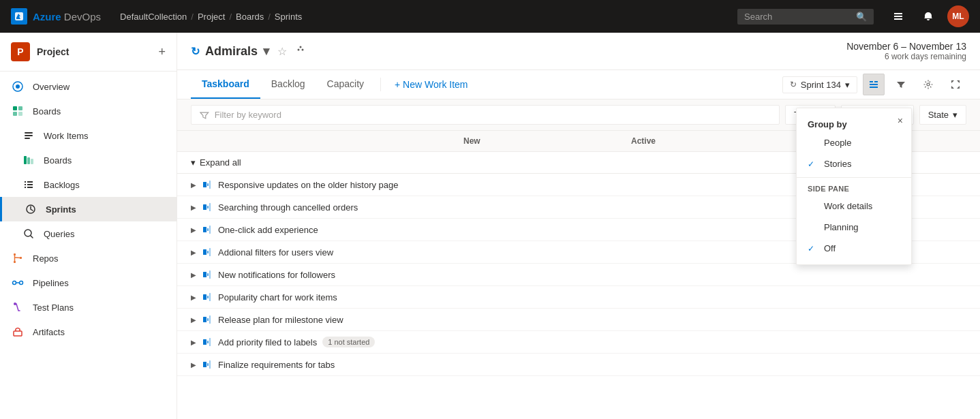 This screenshot has width=980, height=419. What do you see at coordinates (490, 16) in the screenshot?
I see `top-nav: Azure DevOps DefaultCollection / Project…` at bounding box center [490, 16].